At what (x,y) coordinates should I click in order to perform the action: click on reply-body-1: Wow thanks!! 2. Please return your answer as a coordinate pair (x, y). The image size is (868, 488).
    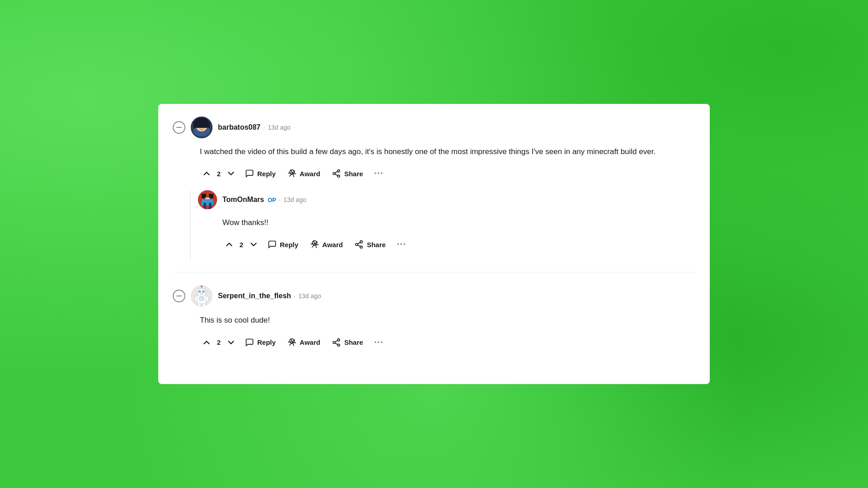
    Looking at the image, I should click on (459, 234).